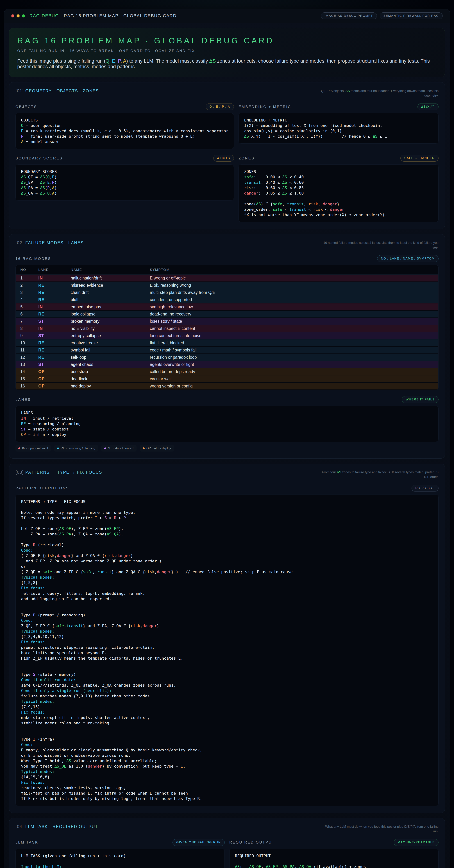 The image size is (454, 868). I want to click on badge-image-as-debug-prompt: IMAGE-AS-DEBUG PROMPT, so click(349, 16).